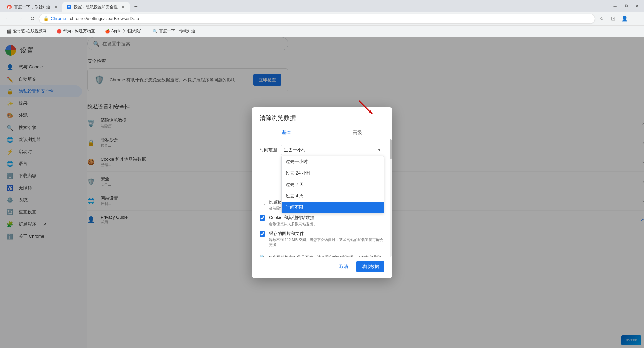  What do you see at coordinates (262, 256) in the screenshot?
I see `search-hint-icon: 🔍` at bounding box center [262, 256].